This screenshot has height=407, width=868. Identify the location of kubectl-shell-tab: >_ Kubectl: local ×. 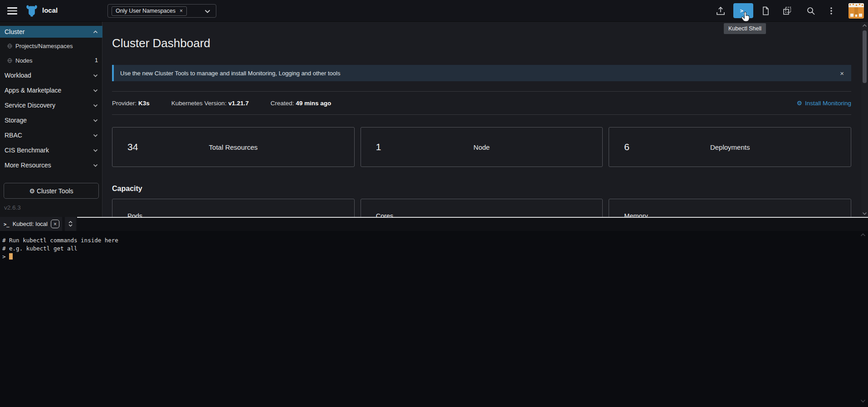
(31, 224).